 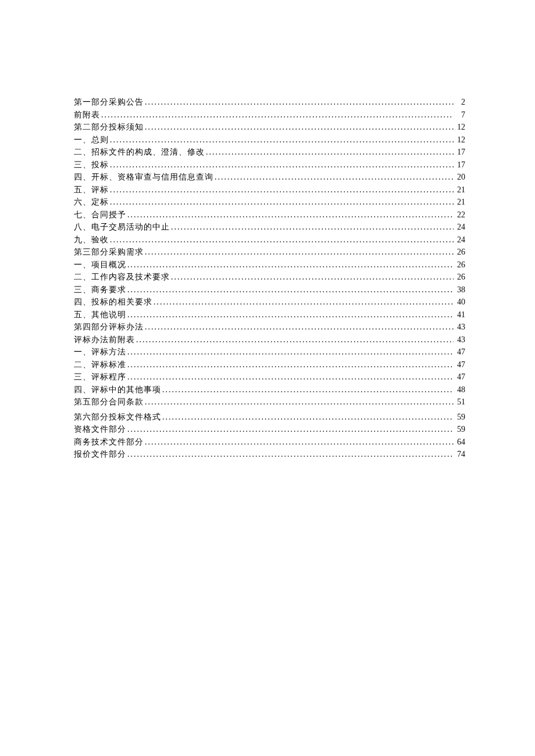 I want to click on toc-entry-page: 40, so click(x=460, y=302).